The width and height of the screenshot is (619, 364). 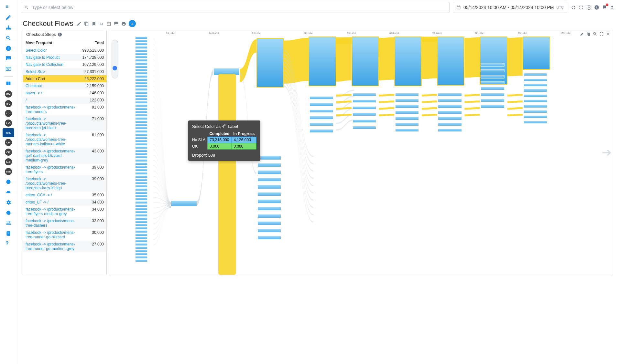 What do you see at coordinates (573, 7) in the screenshot?
I see `refresh-button` at bounding box center [573, 7].